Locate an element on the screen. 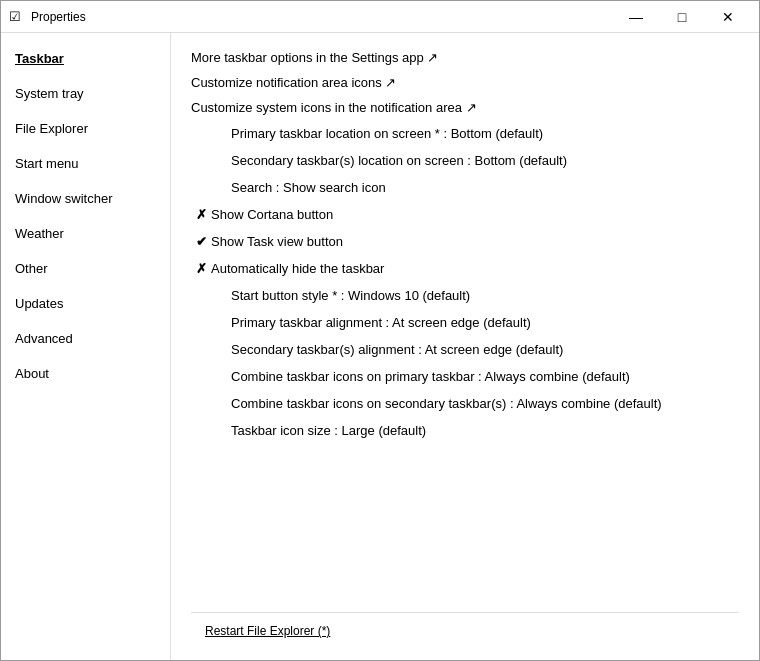 This screenshot has width=760, height=661. sidebar-item-start-menu: Start menu is located at coordinates (86, 164).